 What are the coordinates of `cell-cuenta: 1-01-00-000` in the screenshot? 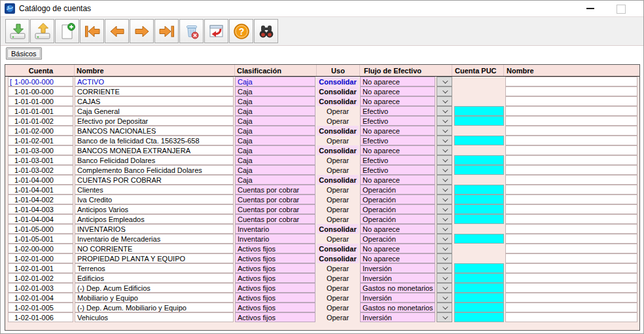 It's located at (41, 92).